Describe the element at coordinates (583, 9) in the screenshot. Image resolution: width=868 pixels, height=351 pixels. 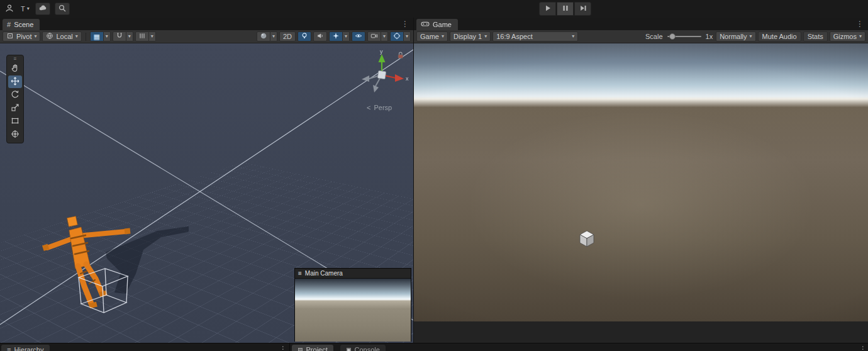
I see `step-icon` at that location.